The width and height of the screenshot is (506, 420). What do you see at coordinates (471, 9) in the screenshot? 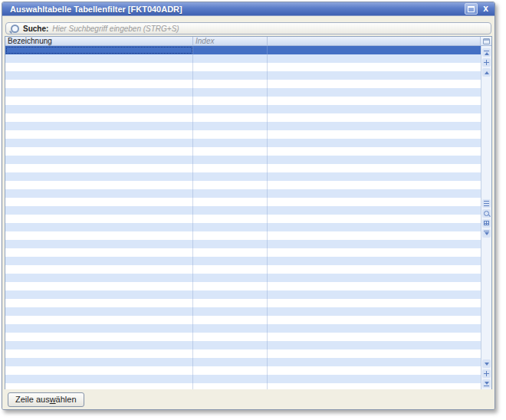
I see `maximize-button` at bounding box center [471, 9].